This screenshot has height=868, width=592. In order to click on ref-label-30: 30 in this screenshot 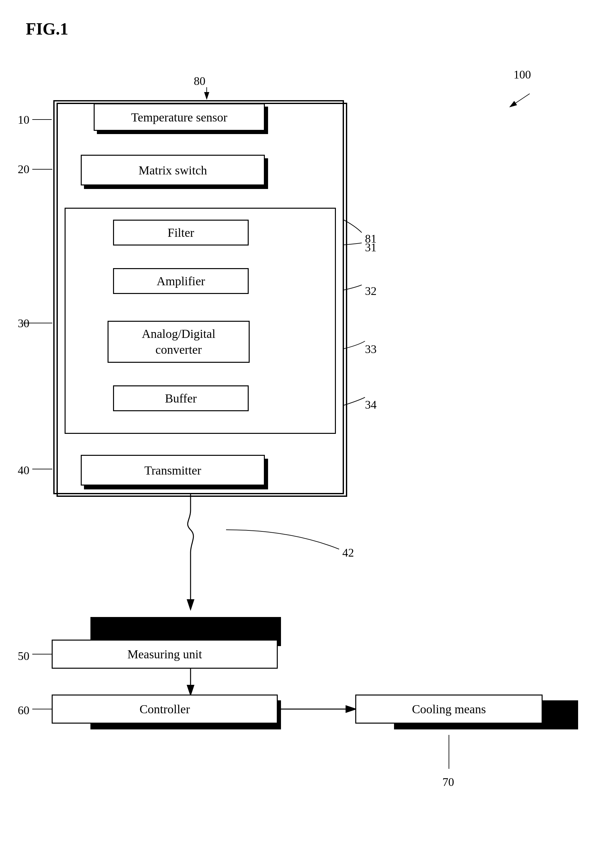, I will do `click(24, 323)`.